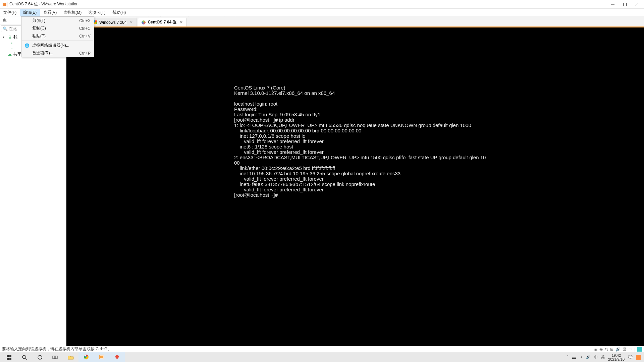 This screenshot has height=362, width=644. What do you see at coordinates (39, 21) in the screenshot?
I see `menu-item-cut-label: 剪切(T)` at bounding box center [39, 21].